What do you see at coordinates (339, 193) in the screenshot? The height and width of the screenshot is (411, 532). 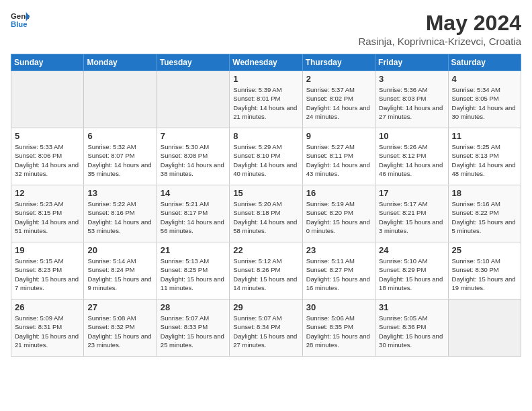 I see `day-number: 16` at bounding box center [339, 193].